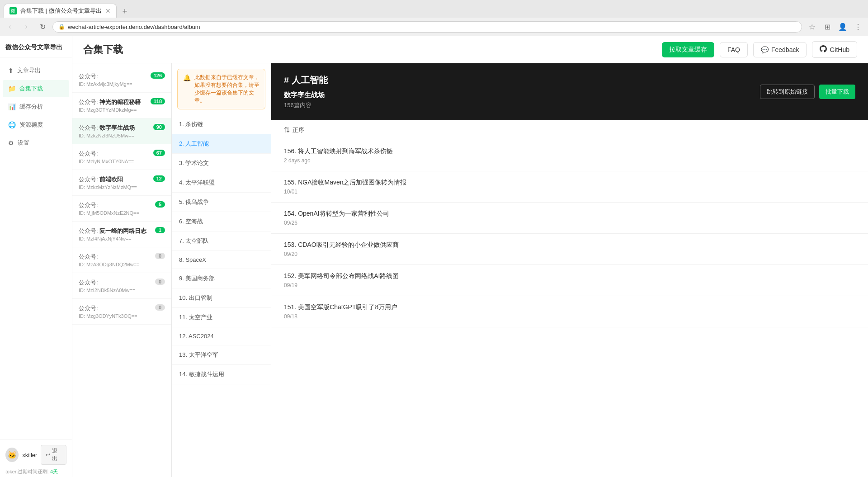 The width and height of the screenshot is (868, 477). I want to click on page-title: 合集下载, so click(103, 50).